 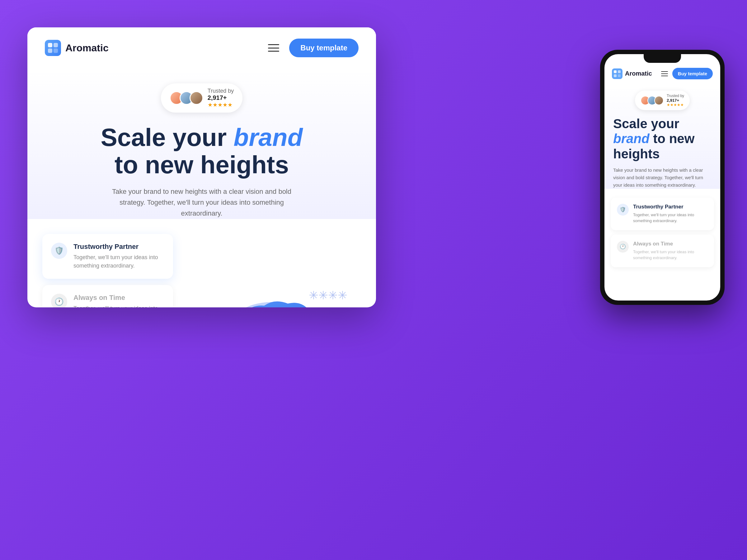 I want to click on phone-feature-desc-2: Together, we'll turn your ideas into som…, so click(x=671, y=255).